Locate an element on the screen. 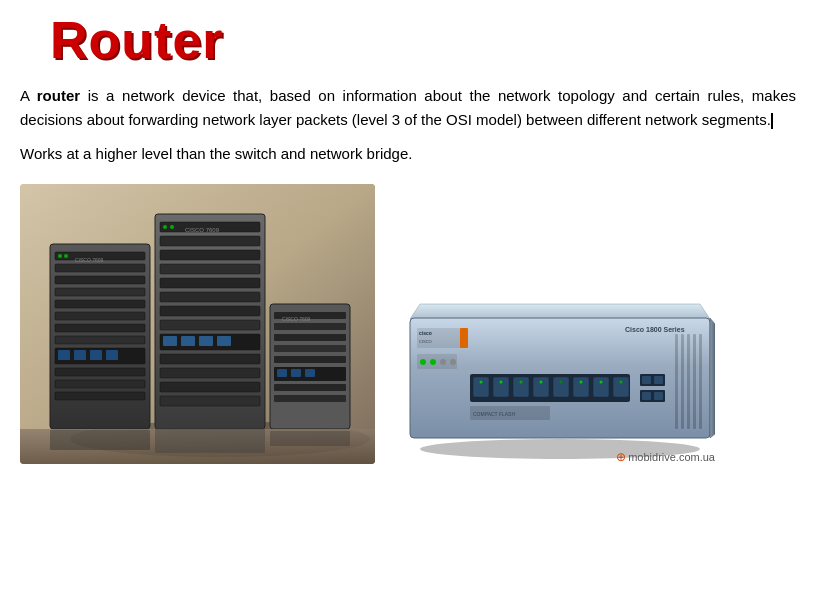 The image size is (816, 613). page-title: Router is located at coordinates (408, 40).